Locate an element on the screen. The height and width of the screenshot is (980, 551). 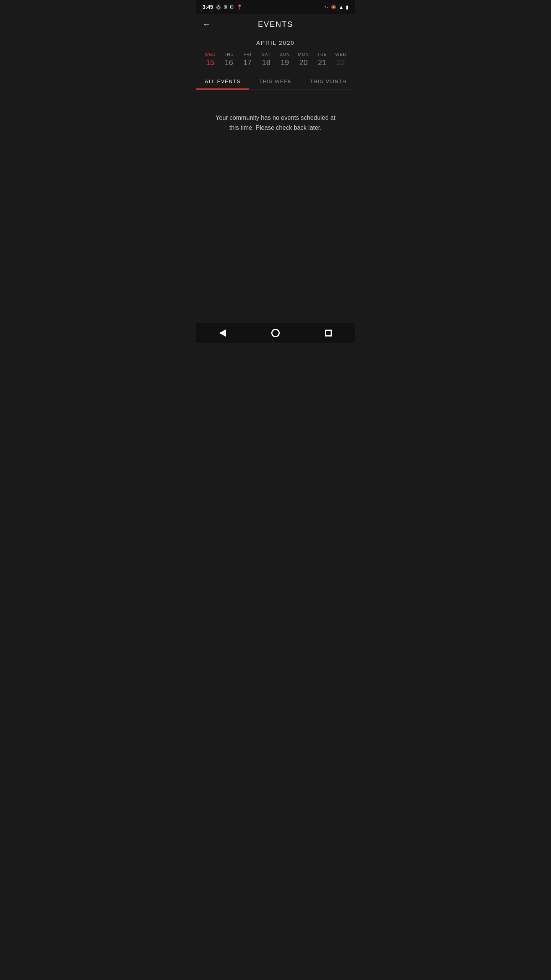
circle-icon: ◎ is located at coordinates (218, 7).